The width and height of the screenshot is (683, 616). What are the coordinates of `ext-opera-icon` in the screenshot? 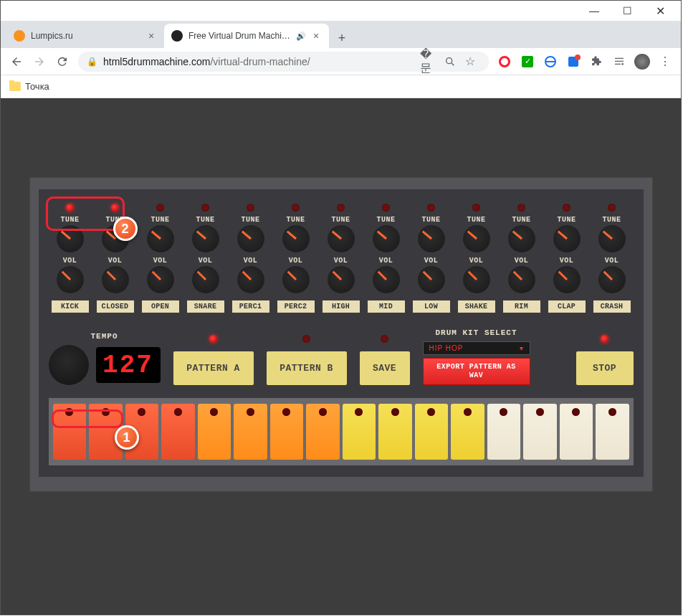 It's located at (505, 62).